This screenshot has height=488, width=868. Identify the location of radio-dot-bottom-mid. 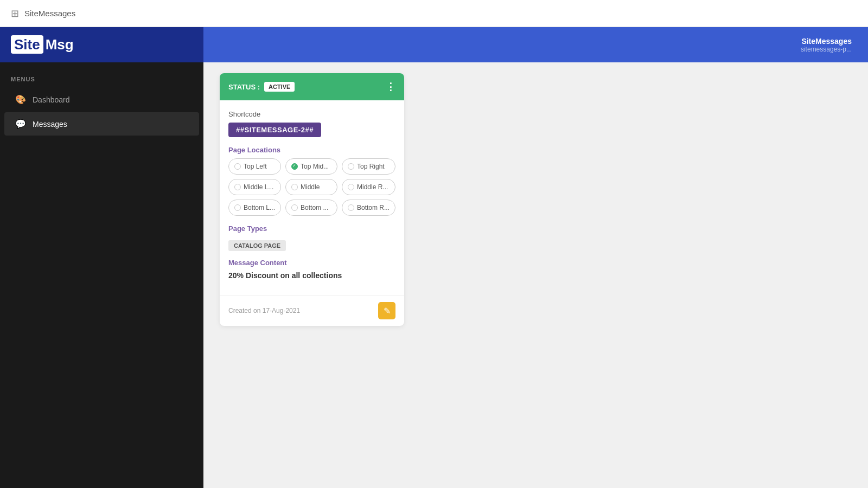
(295, 208).